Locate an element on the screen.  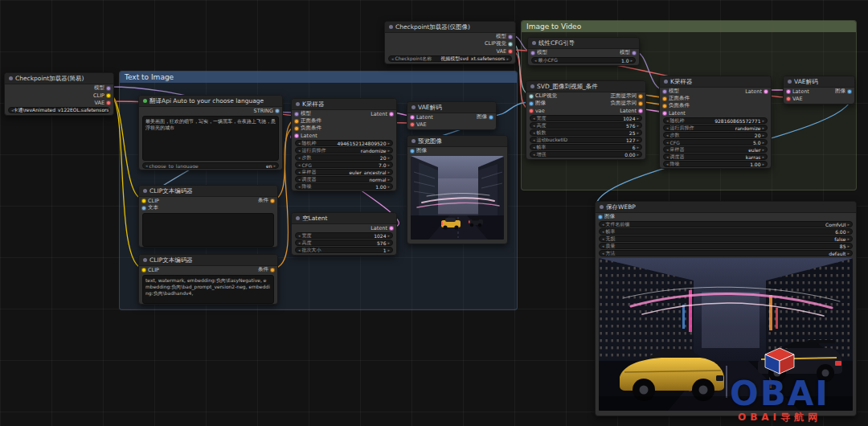
widget-cfg: ◂CFG5.0▸ is located at coordinates (715, 142).